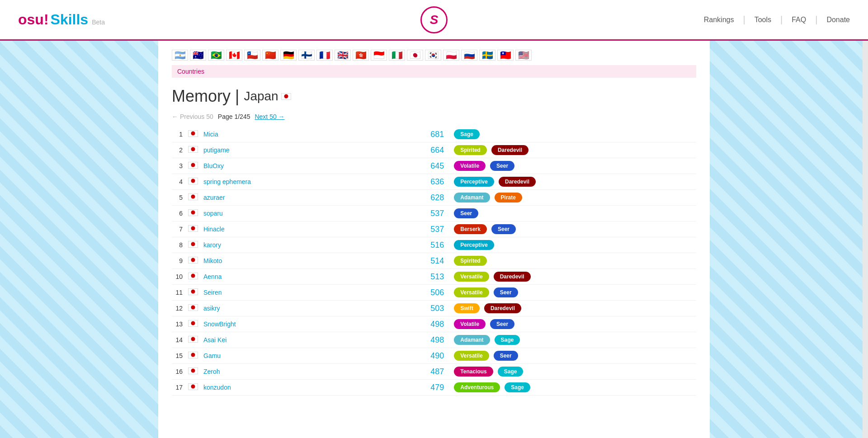 The height and width of the screenshot is (438, 868). I want to click on next-page-link: Next 50 →, so click(269, 117).